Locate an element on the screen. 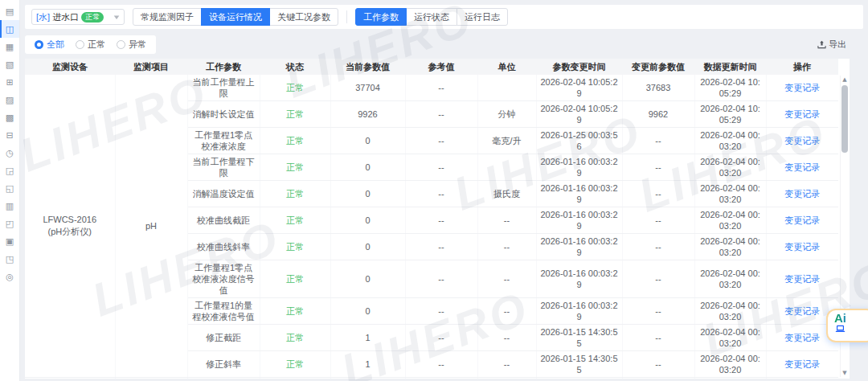  ai-assistant-button: Ai is located at coordinates (847, 326).